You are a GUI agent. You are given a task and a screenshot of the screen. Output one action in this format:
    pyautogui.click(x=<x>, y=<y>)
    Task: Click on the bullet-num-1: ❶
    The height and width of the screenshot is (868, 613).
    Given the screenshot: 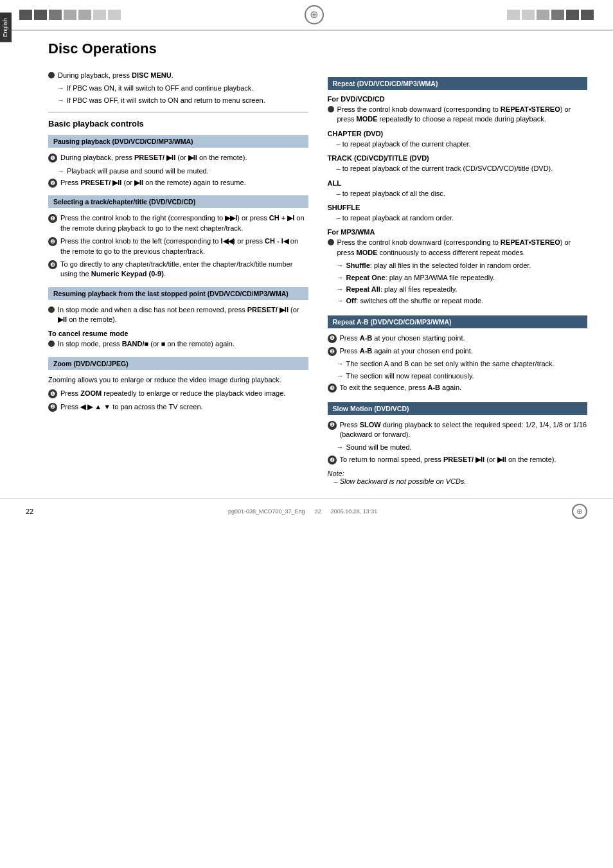 What is the action you would take?
    pyautogui.click(x=53, y=158)
    